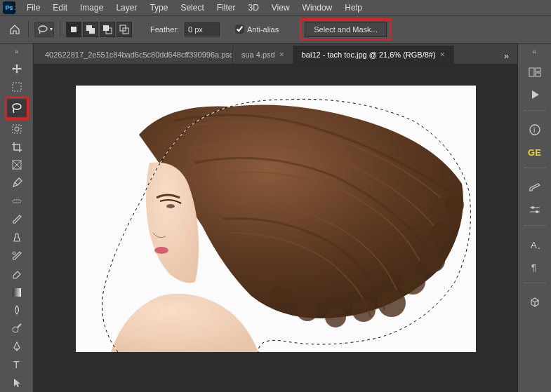 The width and height of the screenshot is (551, 392). I want to click on home-icon, so click(15, 29).